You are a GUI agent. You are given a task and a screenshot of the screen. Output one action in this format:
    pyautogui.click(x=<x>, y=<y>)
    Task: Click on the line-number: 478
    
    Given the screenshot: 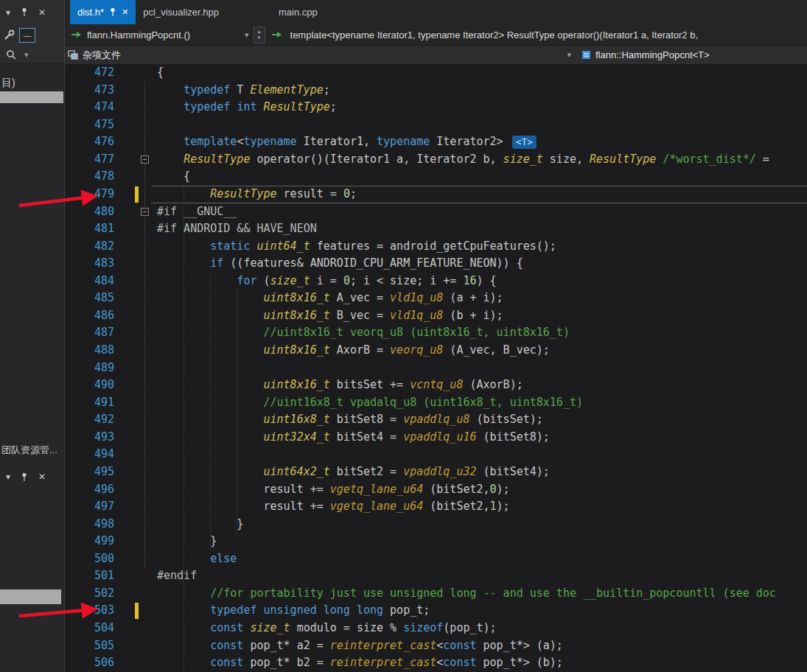 What is the action you would take?
    pyautogui.click(x=93, y=177)
    